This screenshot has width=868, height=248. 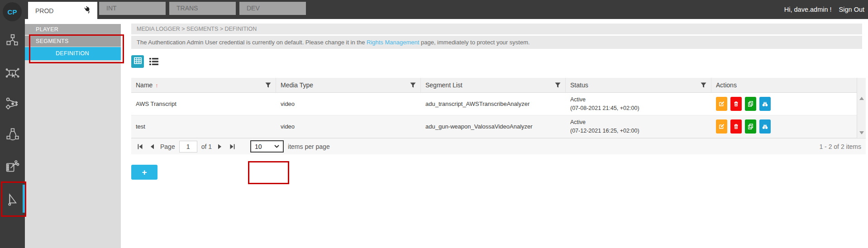 I want to click on page-number-input, so click(x=188, y=147).